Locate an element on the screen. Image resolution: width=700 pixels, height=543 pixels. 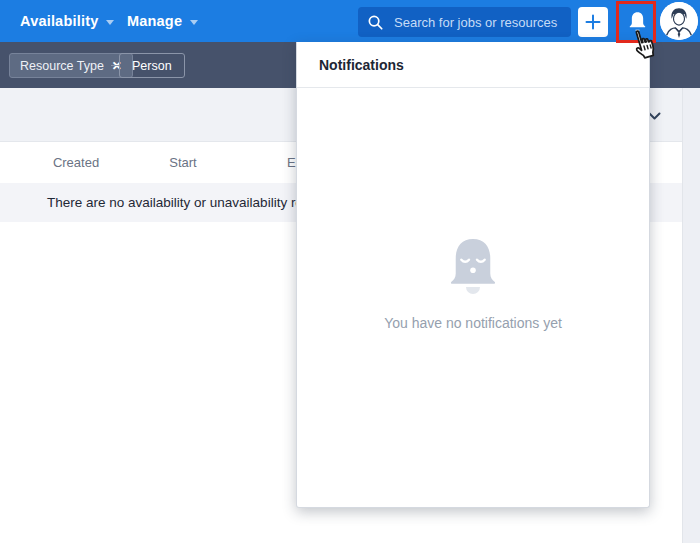
avatar is located at coordinates (679, 21).